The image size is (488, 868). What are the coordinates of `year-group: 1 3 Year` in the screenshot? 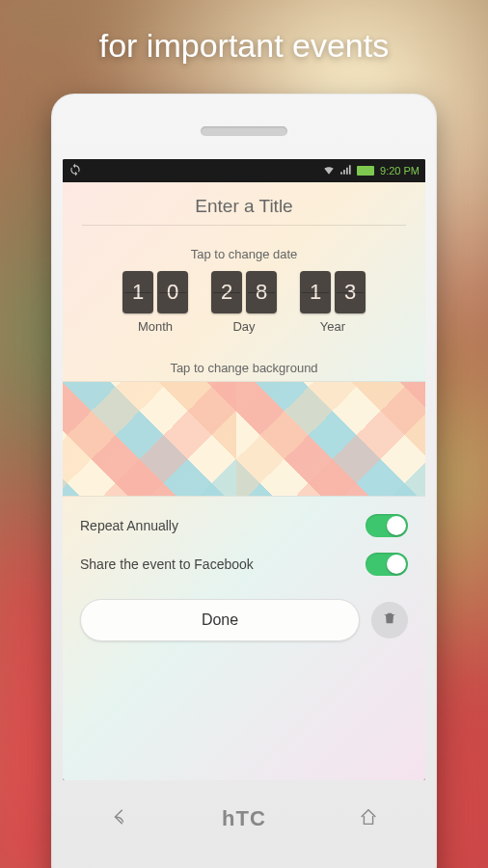 It's located at (333, 303).